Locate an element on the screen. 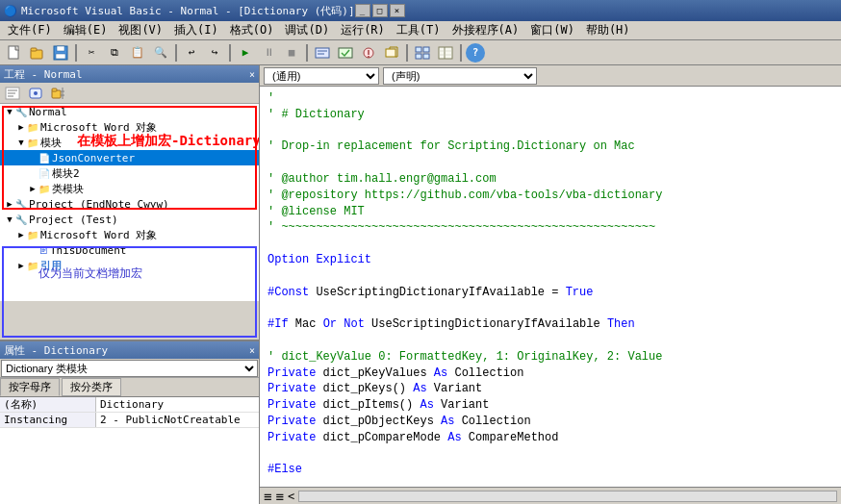 This screenshot has width=841, height=504. tree-expand-word-obj: ▶ is located at coordinates (21, 127).